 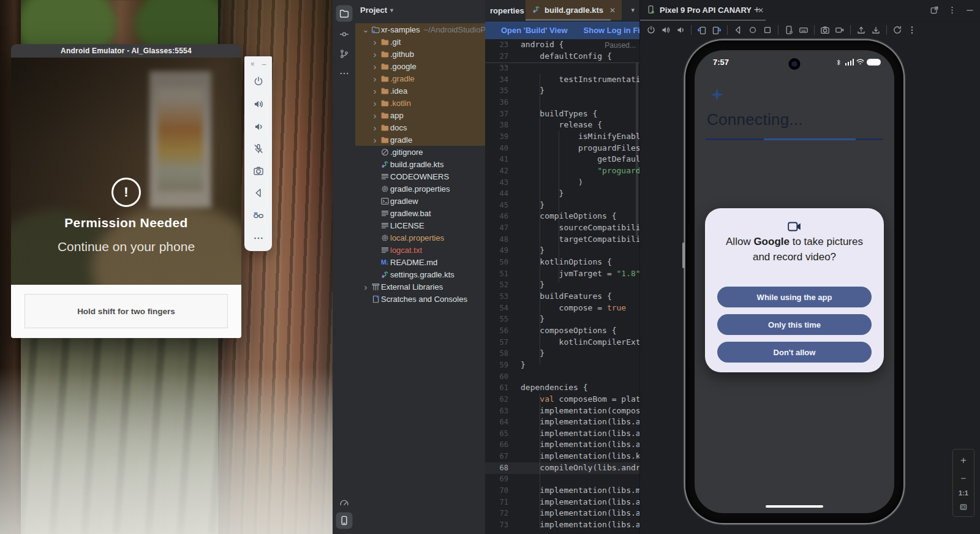 What do you see at coordinates (562, 148) in the screenshot?
I see `code-line-40: 40 proguardFiles(` at bounding box center [562, 148].